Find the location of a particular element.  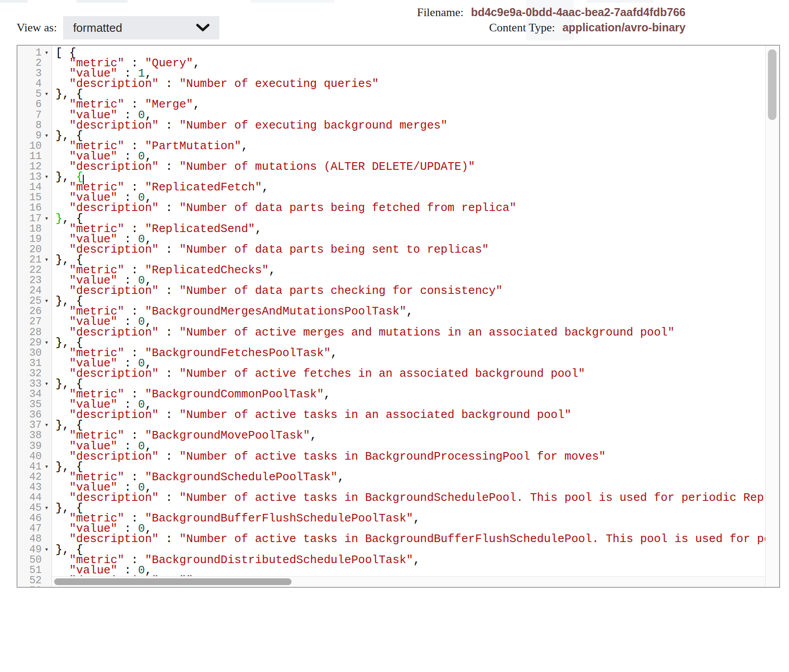

line-number: 12 is located at coordinates (30, 167).